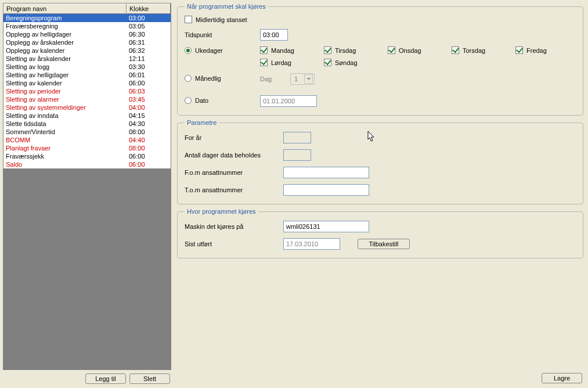 The height and width of the screenshot is (388, 588). What do you see at coordinates (87, 148) in the screenshot?
I see `table-row: Planlagt fravaer08:00` at bounding box center [87, 148].